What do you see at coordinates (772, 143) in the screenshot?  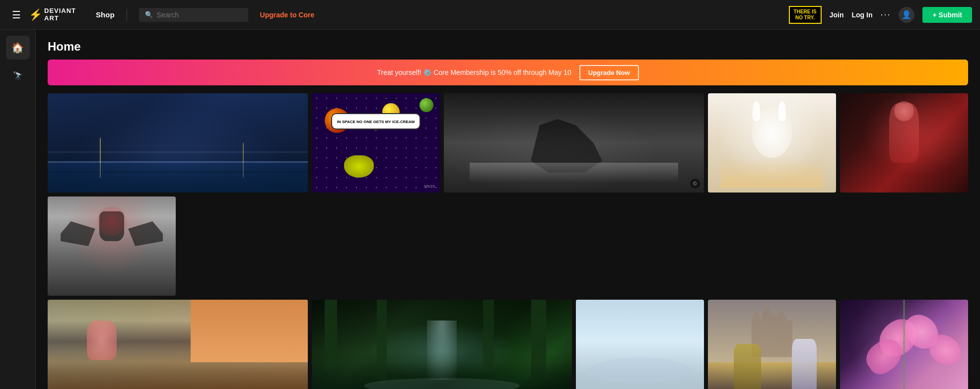 I see `artwork-white-rabbit` at bounding box center [772, 143].